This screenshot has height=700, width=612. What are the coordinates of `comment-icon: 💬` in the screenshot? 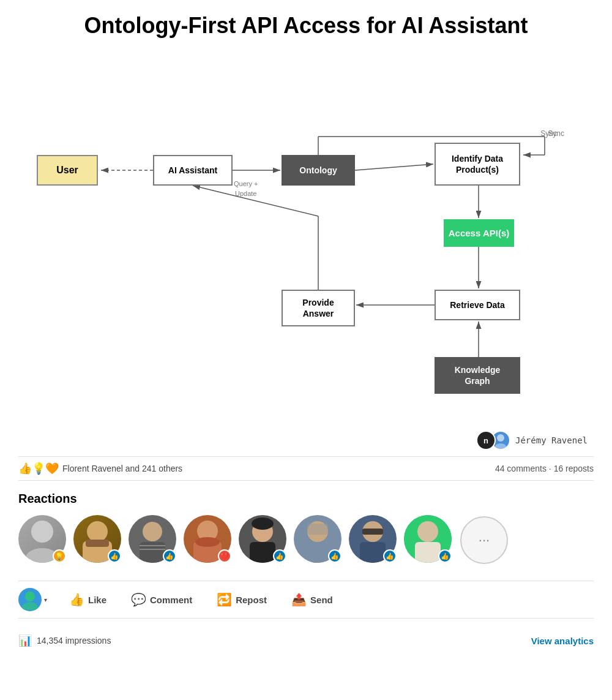 It's located at (138, 600).